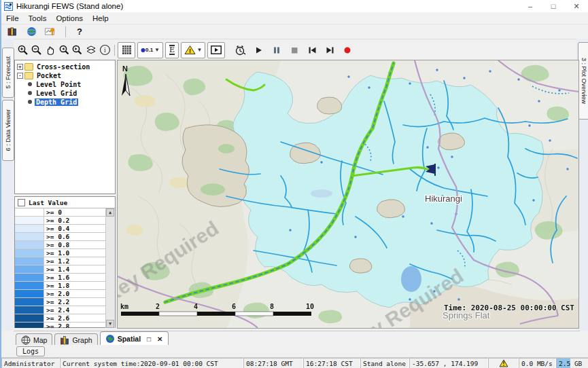 The width and height of the screenshot is (588, 368). Describe the element at coordinates (135, 338) in the screenshot. I see `tab-spatial: Spatial □ ✕` at that location.